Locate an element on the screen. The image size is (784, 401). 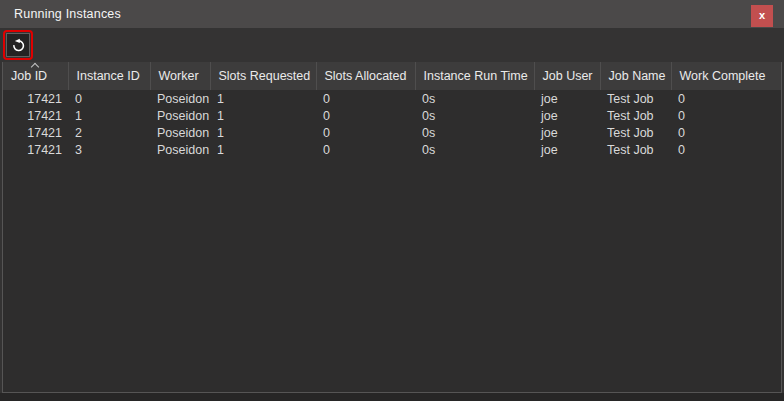
column-header-label: Instance Run Time is located at coordinates (476, 76).